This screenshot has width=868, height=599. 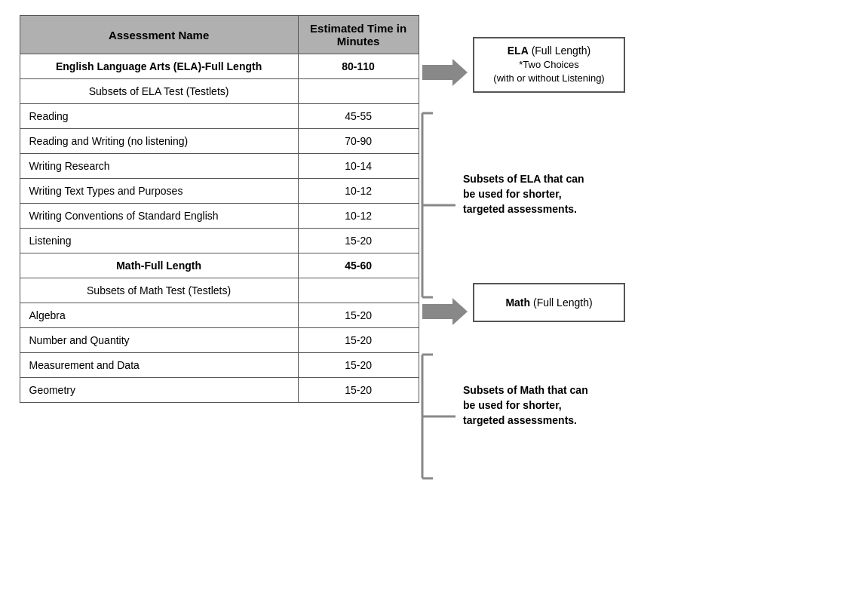 What do you see at coordinates (358, 35) in the screenshot?
I see `header-estimated-time: Estimated Time in Minutes` at bounding box center [358, 35].